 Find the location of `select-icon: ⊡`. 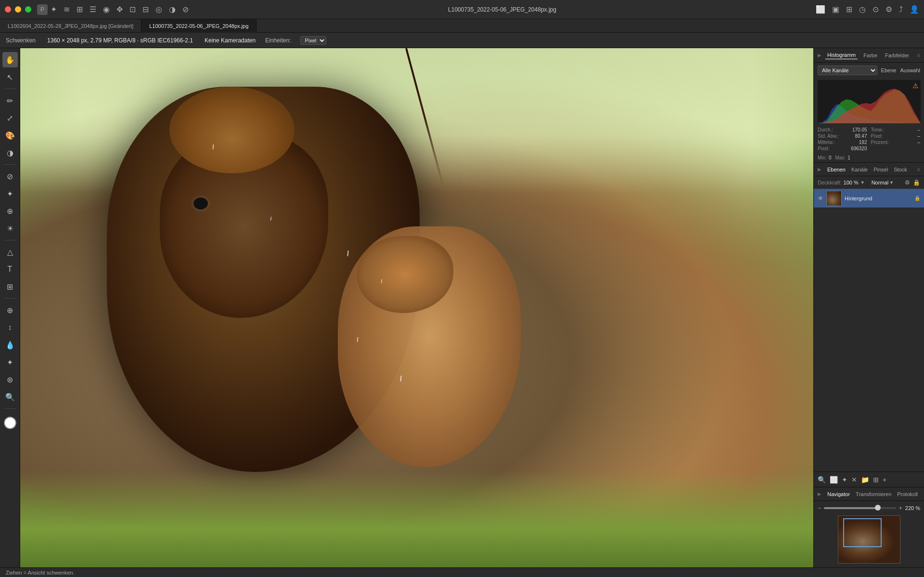

select-icon: ⊡ is located at coordinates (133, 10).